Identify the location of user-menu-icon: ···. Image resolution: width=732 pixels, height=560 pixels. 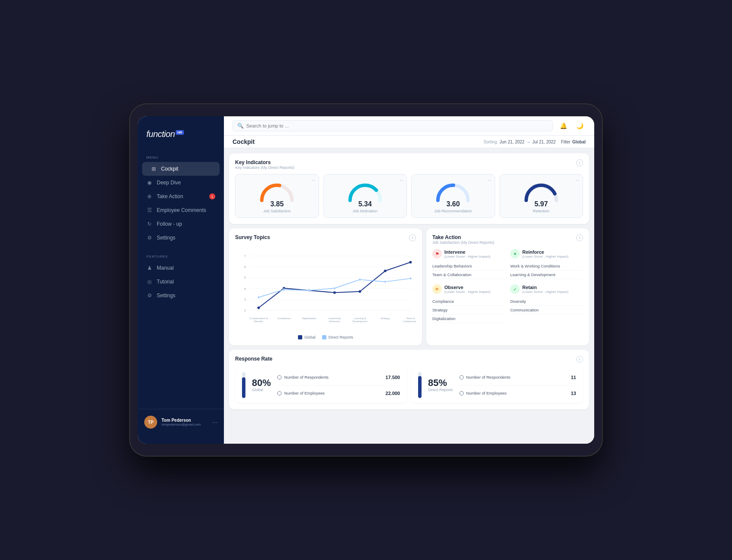
(215, 422).